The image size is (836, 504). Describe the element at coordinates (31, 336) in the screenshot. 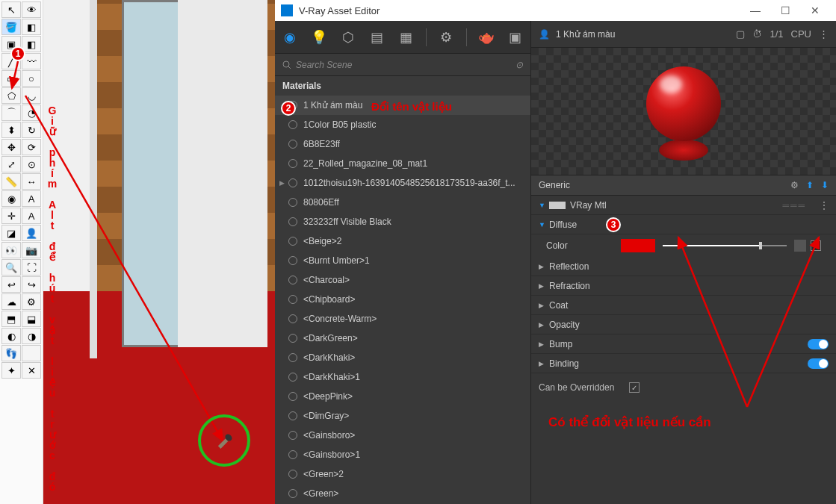

I see `tool-x4: ◑` at that location.